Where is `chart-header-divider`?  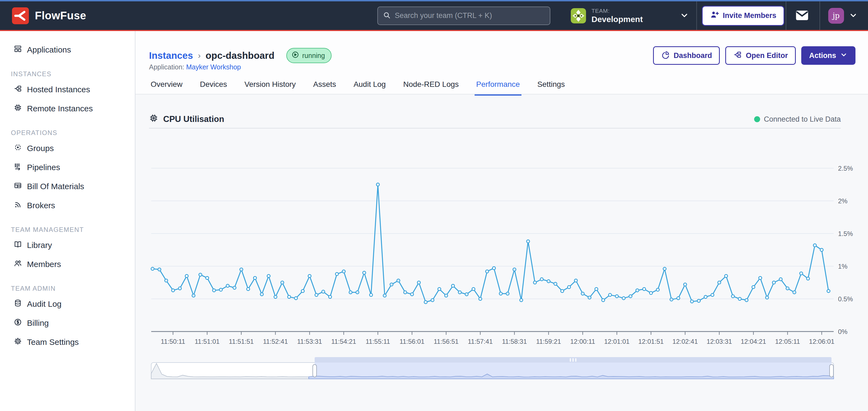
chart-header-divider is located at coordinates (495, 128).